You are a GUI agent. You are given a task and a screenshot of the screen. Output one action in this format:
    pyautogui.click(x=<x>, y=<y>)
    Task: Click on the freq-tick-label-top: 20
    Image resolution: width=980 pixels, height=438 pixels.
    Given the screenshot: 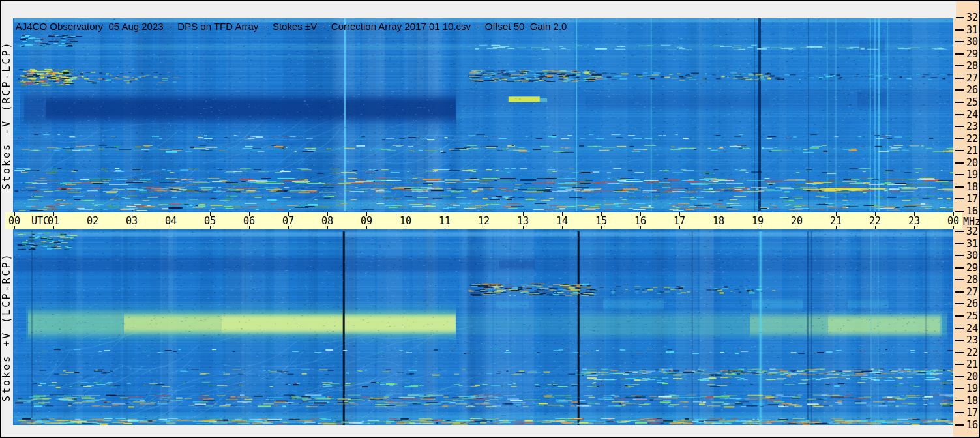 What is the action you would take?
    pyautogui.click(x=972, y=163)
    